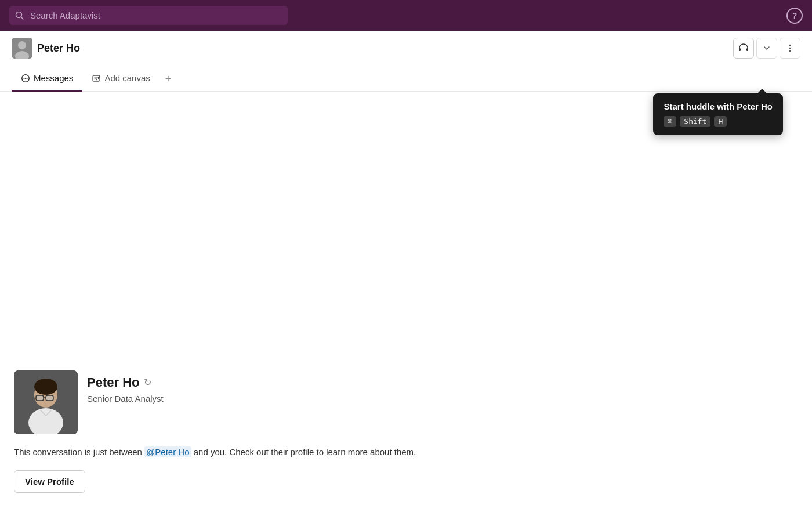  What do you see at coordinates (47, 79) in the screenshot?
I see `tab-messages: Messages` at bounding box center [47, 79].